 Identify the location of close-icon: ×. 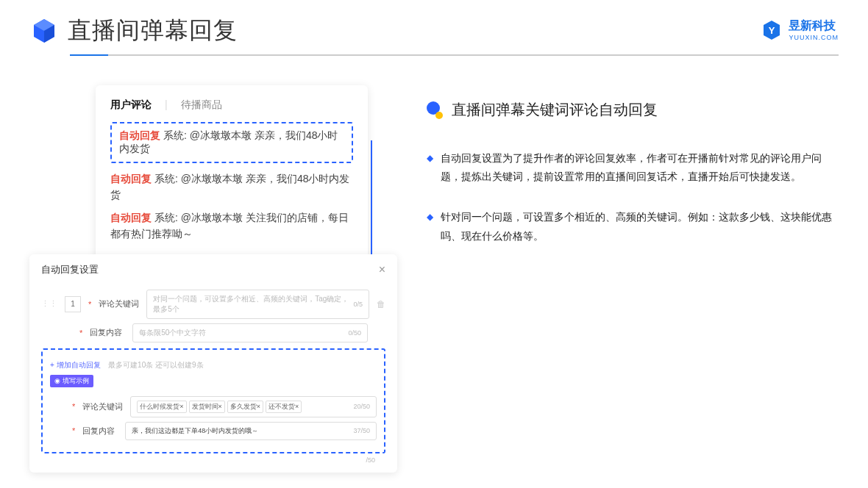
(383, 270).